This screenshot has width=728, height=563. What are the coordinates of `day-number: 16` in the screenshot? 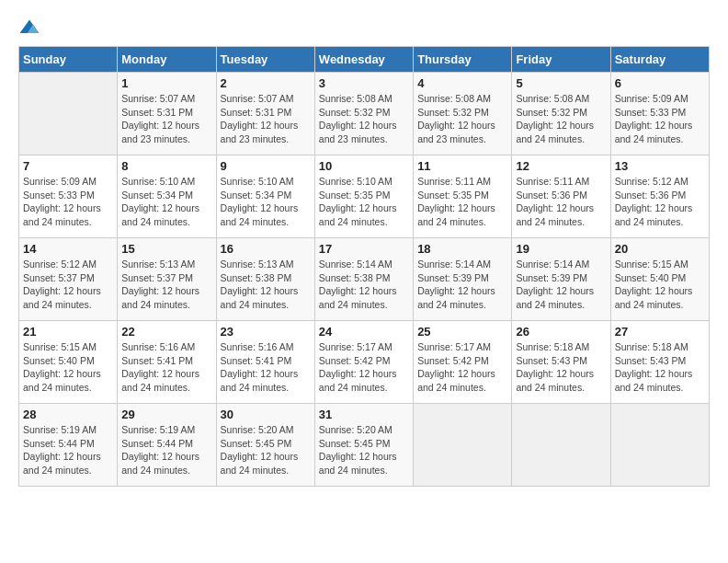 It's located at (266, 248).